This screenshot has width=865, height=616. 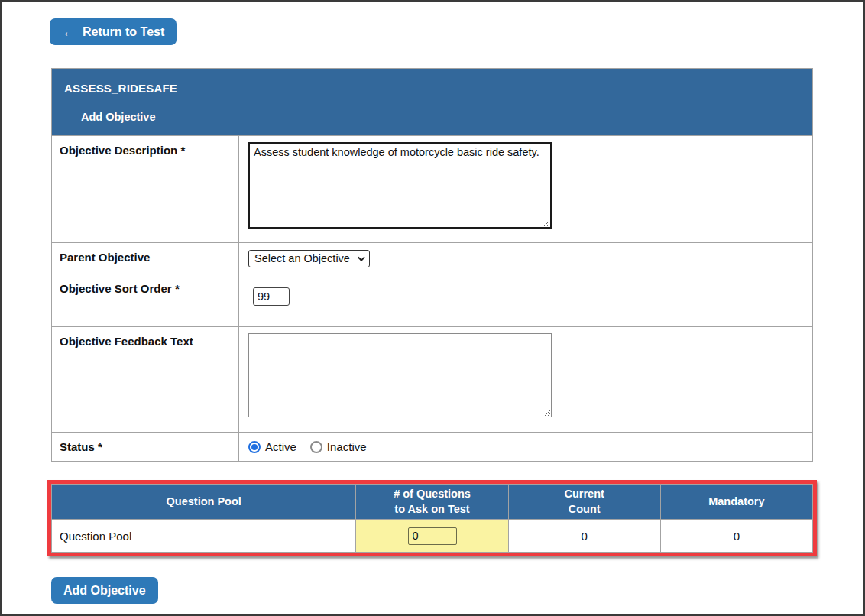 I want to click on status-option-active: Active, so click(x=272, y=446).